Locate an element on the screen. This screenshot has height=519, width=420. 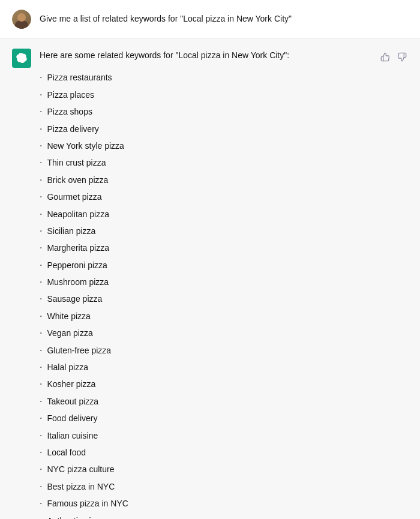
keyword-item: ·Food delivery is located at coordinates (205, 418).